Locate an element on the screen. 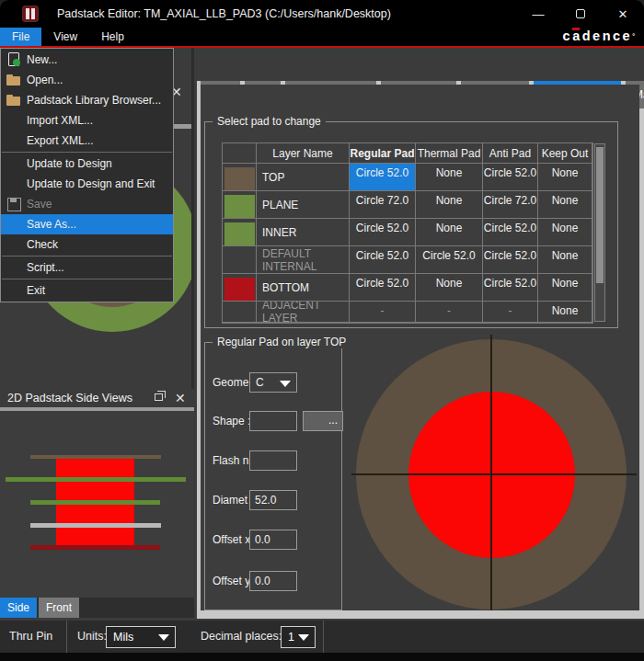 The image size is (644, 661). column-header-keep-out: Keep Out is located at coordinates (565, 154).